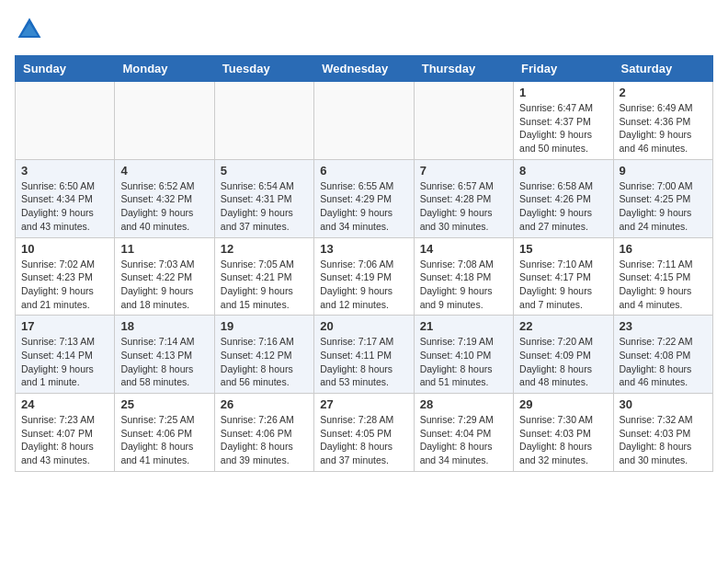  I want to click on calendar-header-row: SundayMondayTuesdayWednesdayThursdayFrid…, so click(364, 69).